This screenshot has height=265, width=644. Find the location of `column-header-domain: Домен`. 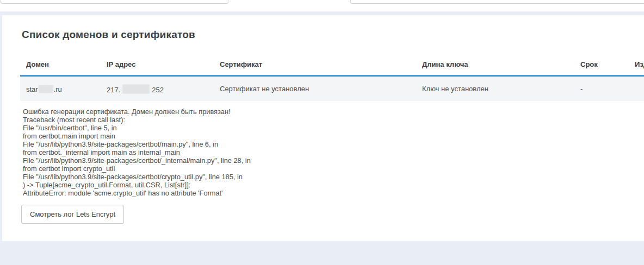

column-header-domain: Домен is located at coordinates (60, 64).